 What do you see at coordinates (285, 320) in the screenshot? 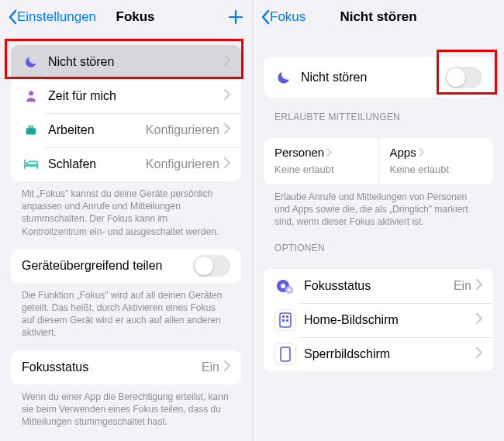
I see `home-screen-icon` at bounding box center [285, 320].